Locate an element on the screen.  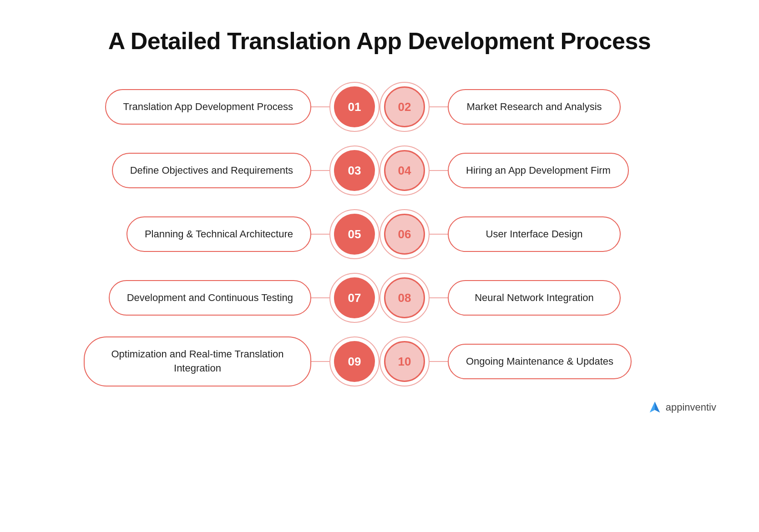
circle-ring-right-5: 10 is located at coordinates (405, 361).